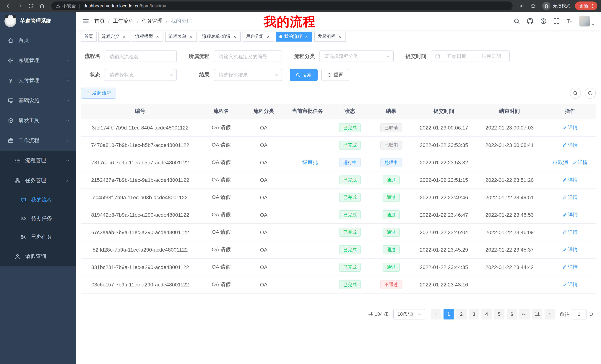  What do you see at coordinates (23, 237) in the screenshot?
I see `scissors-icon` at bounding box center [23, 237].